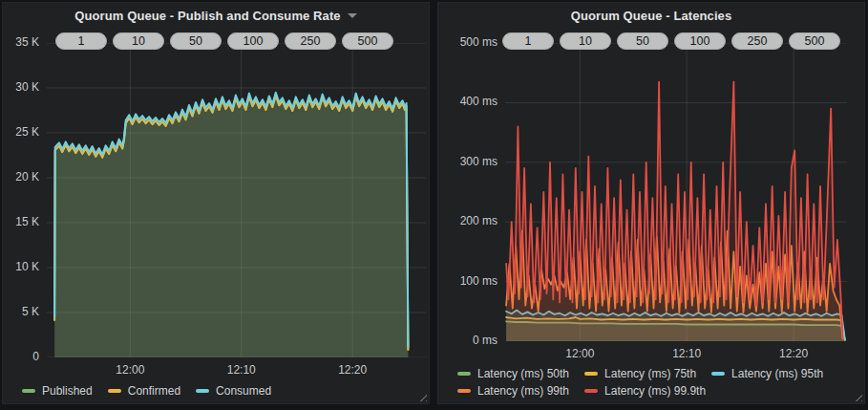 The height and width of the screenshot is (410, 868). Describe the element at coordinates (651, 15) in the screenshot. I see `panel-header: Quorum Queue - Latencies` at that location.